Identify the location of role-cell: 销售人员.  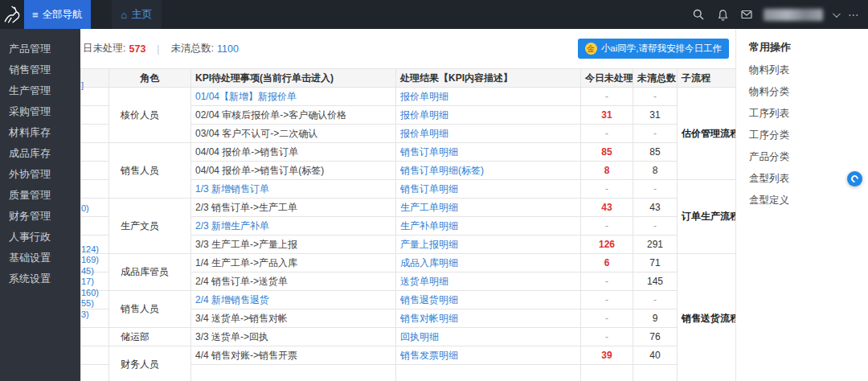
(150, 170).